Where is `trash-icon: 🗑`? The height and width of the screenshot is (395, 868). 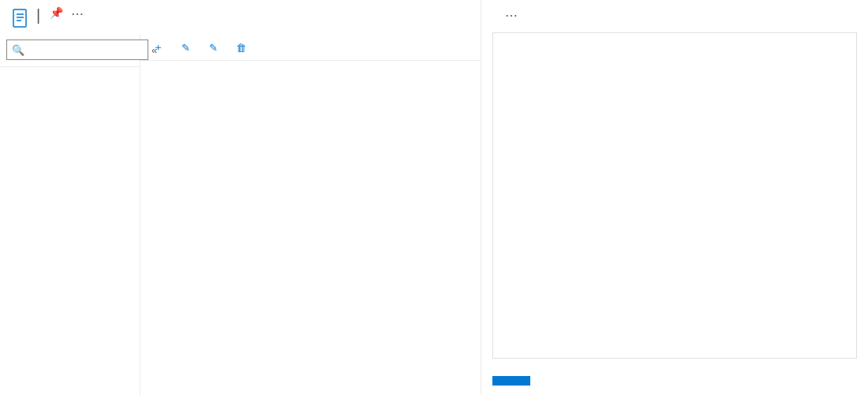 trash-icon: 🗑 is located at coordinates (241, 47).